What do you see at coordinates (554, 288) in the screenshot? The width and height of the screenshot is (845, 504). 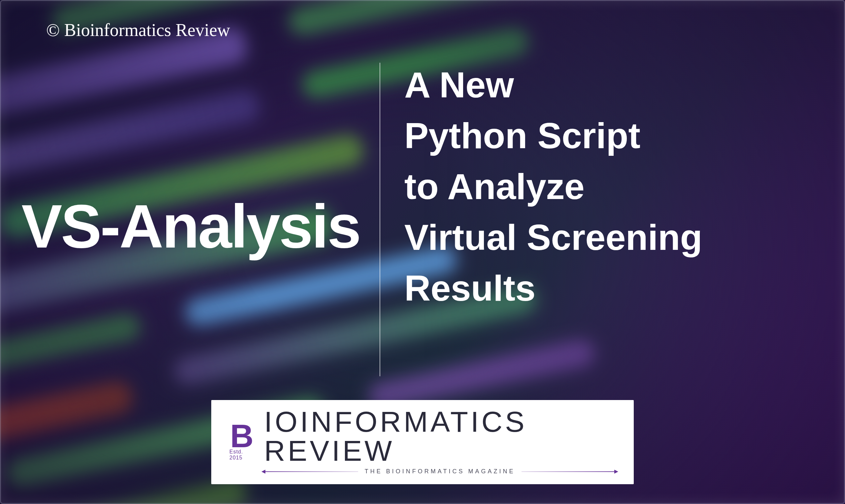 I see `subtitle-line-5: Results` at bounding box center [554, 288].